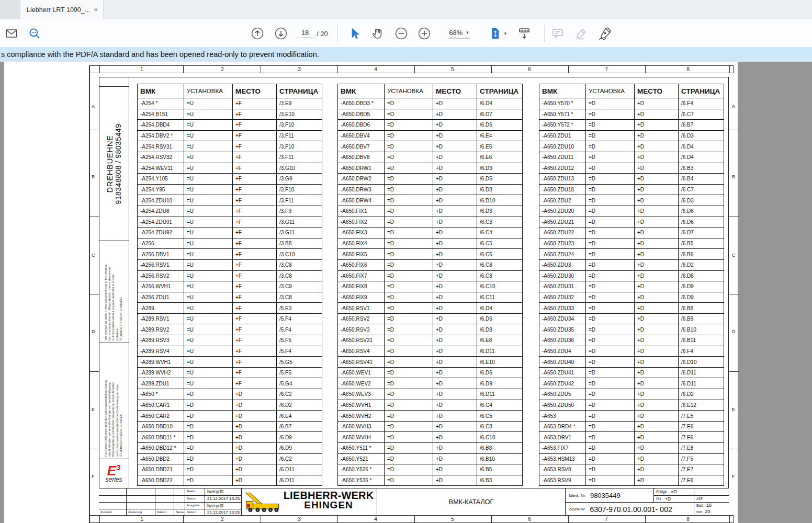 The width and height of the screenshot is (812, 523). What do you see at coordinates (701, 233) in the screenshot?
I see `table-cell: /6.D7` at bounding box center [701, 233].